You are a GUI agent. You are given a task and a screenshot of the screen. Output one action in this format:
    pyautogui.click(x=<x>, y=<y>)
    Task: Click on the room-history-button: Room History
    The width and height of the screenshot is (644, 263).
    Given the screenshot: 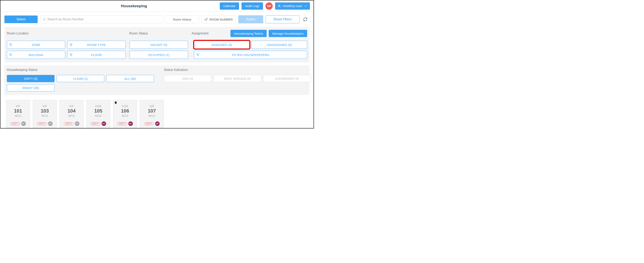 What is the action you would take?
    pyautogui.click(x=182, y=19)
    